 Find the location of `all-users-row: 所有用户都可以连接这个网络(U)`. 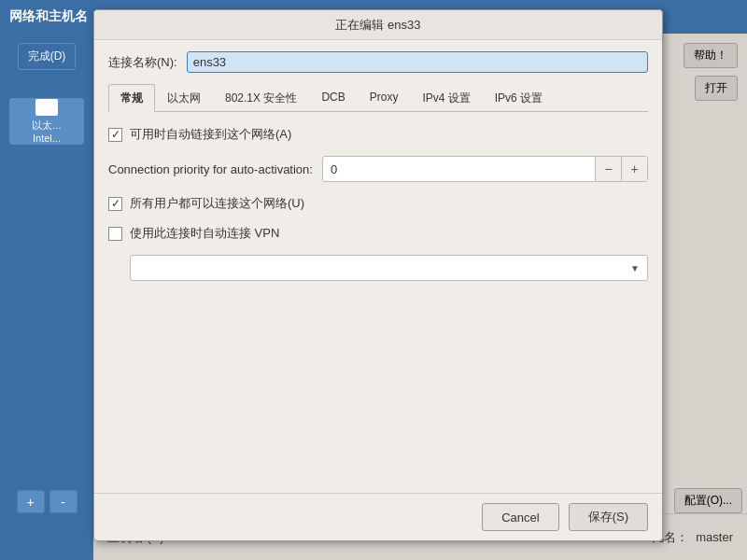

all-users-row: 所有用户都可以连接这个网络(U) is located at coordinates (378, 203).